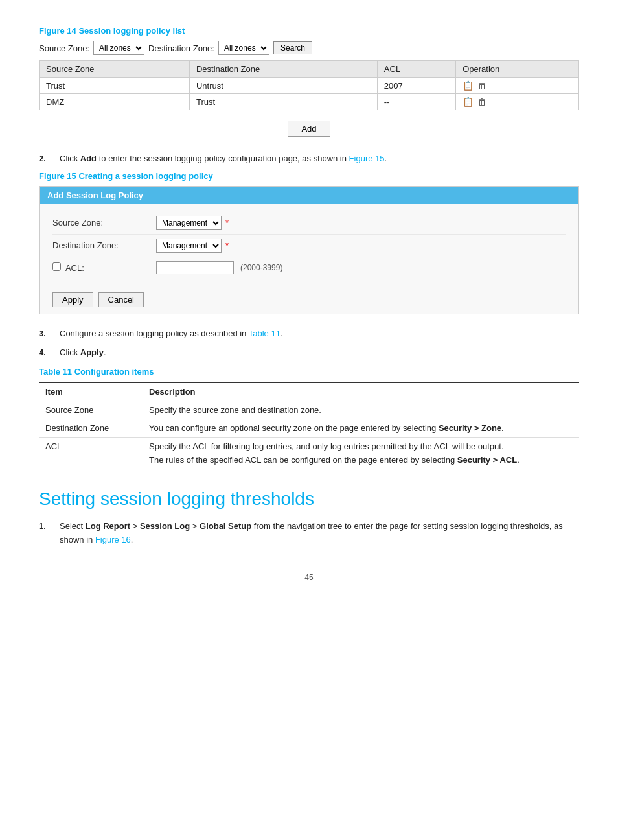 This screenshot has height=840, width=618. I want to click on row2-acl: --, so click(416, 102).